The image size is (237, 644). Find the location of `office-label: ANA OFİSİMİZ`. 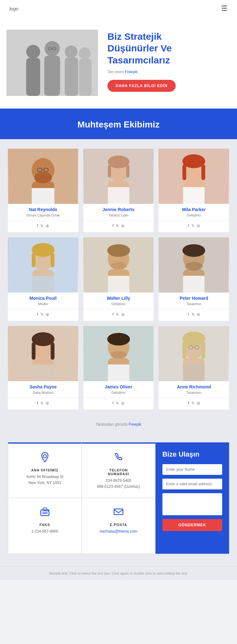

office-label: ANA OFİSİMİZ is located at coordinates (45, 470).